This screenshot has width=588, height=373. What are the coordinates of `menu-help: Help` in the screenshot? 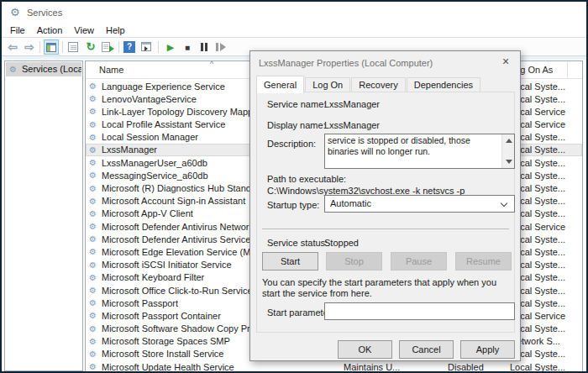 It's located at (116, 30).